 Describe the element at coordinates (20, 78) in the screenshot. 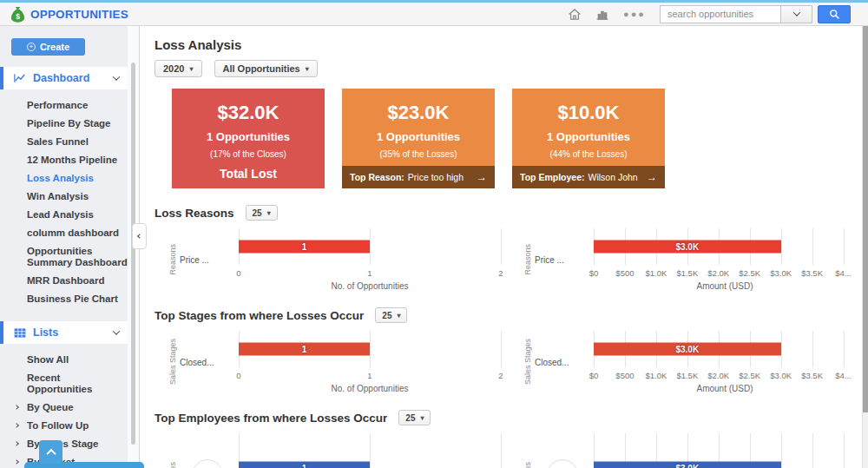

I see `dashboard-chart-icon` at that location.